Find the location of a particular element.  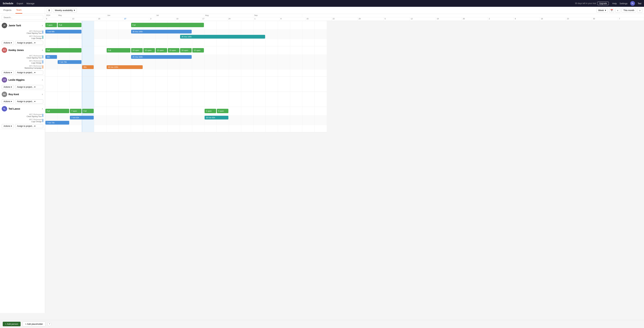

avail-bar-ted-1: 7 open is located at coordinates (76, 111).